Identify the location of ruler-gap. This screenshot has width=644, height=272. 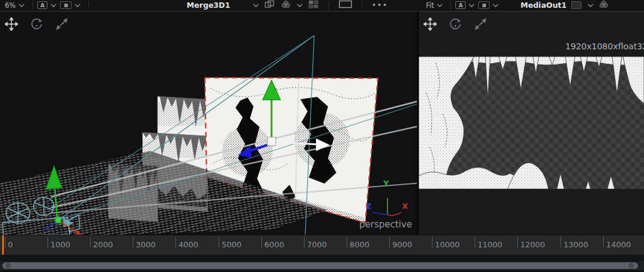
(322, 258).